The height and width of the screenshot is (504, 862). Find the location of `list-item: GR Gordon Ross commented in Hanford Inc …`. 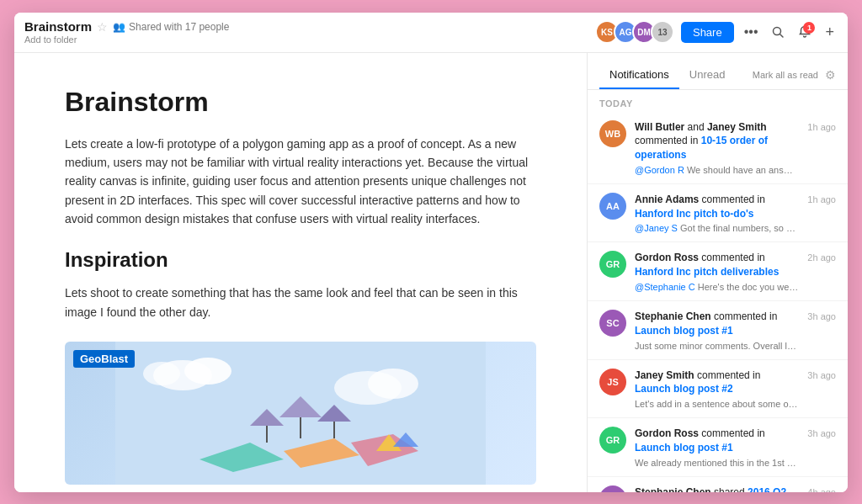

list-item: GR Gordon Ross commented in Hanford Inc … is located at coordinates (717, 272).